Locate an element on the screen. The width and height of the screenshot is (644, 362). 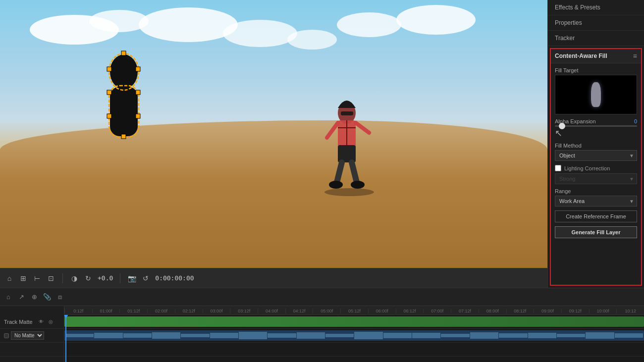
preview-figure is located at coordinates (596, 95).